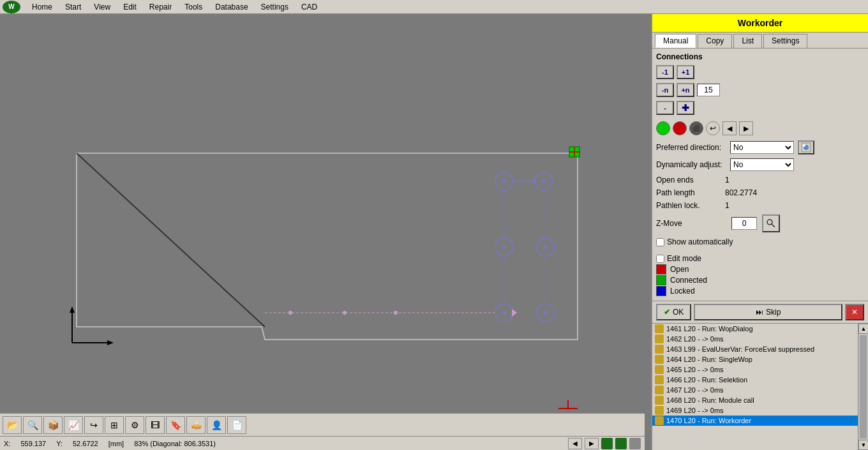  Describe the element at coordinates (196, 425) in the screenshot. I see `tb-pie-btn: 🥧` at that location.